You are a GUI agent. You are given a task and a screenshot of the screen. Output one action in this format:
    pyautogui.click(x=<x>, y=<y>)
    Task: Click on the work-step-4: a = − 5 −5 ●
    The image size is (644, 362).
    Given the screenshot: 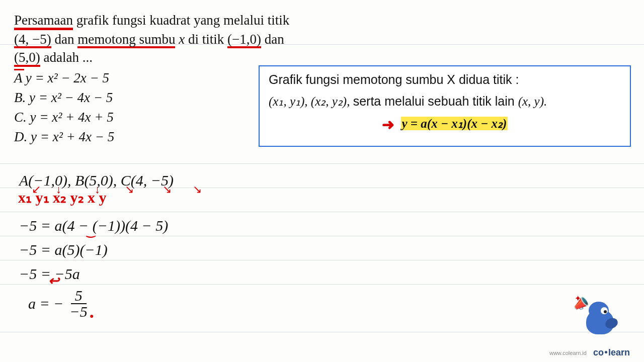 What is the action you would take?
    pyautogui.click(x=97, y=304)
    